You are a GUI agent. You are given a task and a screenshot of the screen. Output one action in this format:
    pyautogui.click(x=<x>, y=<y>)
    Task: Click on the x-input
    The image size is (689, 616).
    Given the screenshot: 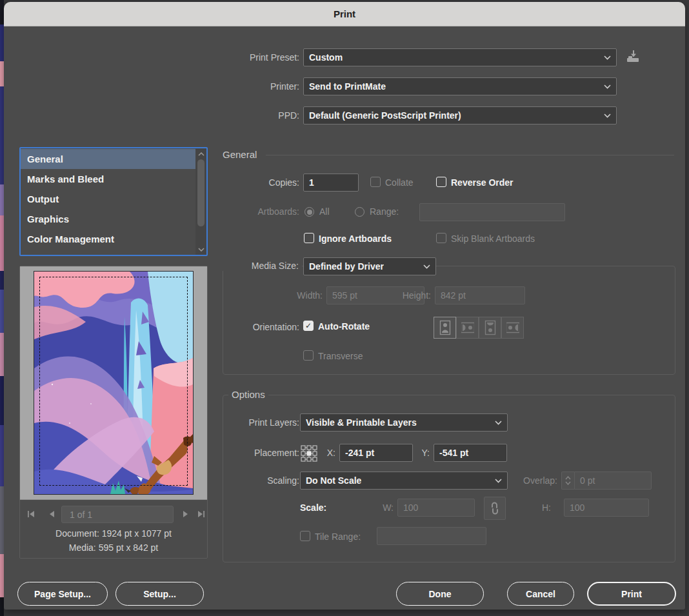 What is the action you would take?
    pyautogui.click(x=376, y=453)
    